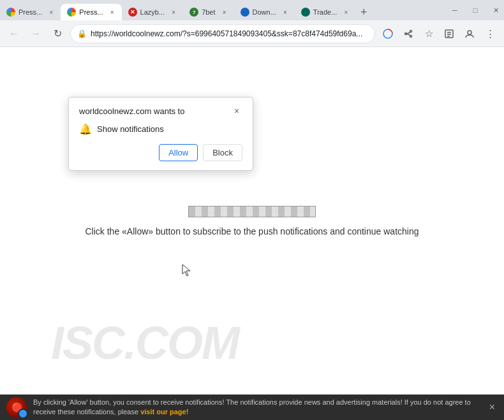  Describe the element at coordinates (14, 34) in the screenshot. I see `back-button: ←` at that location.